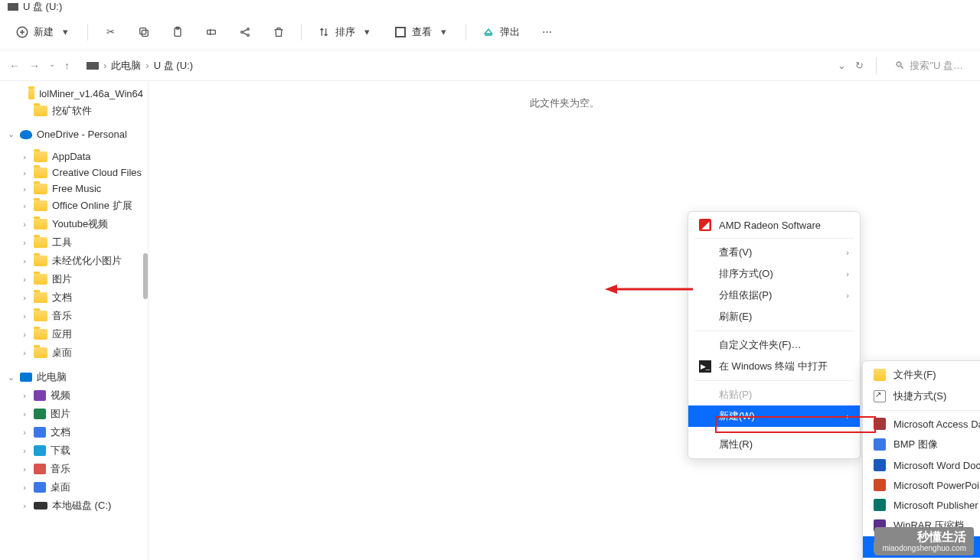 Image resolution: width=980 pixels, height=560 pixels. Describe the element at coordinates (774, 252) in the screenshot. I see `ctx-view: 查看(V) ›` at that location.